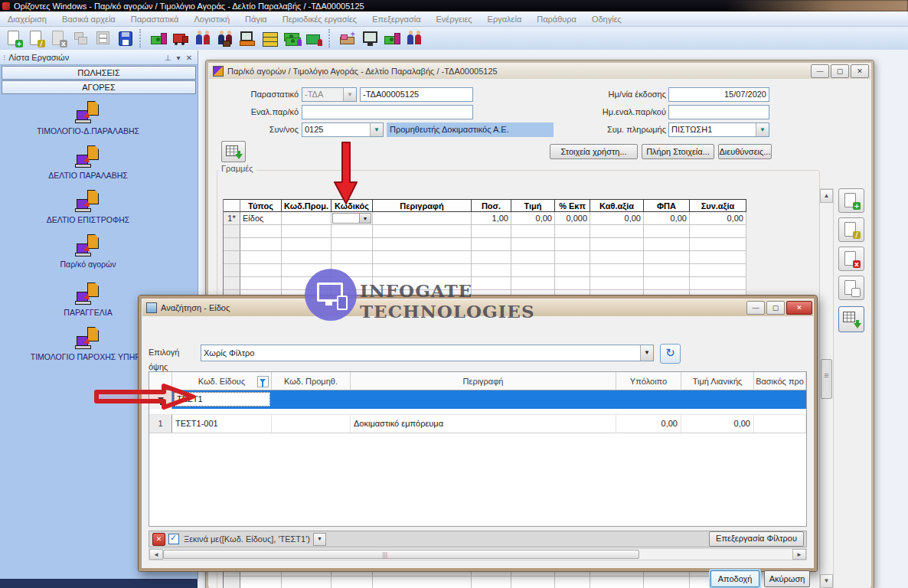 This screenshot has height=588, width=908. I want to click on pencil-icon: /, so click(857, 235).